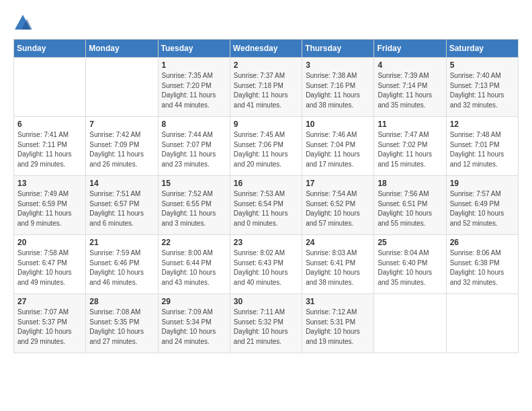 The image size is (532, 411). I want to click on calendar-cell: 3Sunrise: 7:38 AM Sunset: 7:16 PM Daylig…, so click(339, 87).